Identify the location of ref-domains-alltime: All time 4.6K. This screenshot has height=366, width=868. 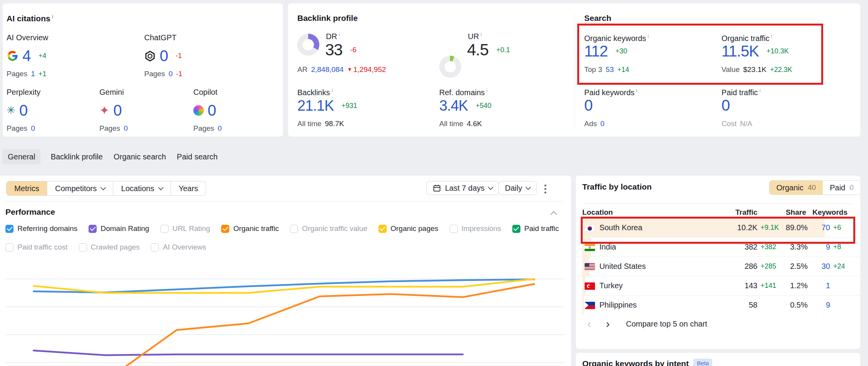
(460, 124).